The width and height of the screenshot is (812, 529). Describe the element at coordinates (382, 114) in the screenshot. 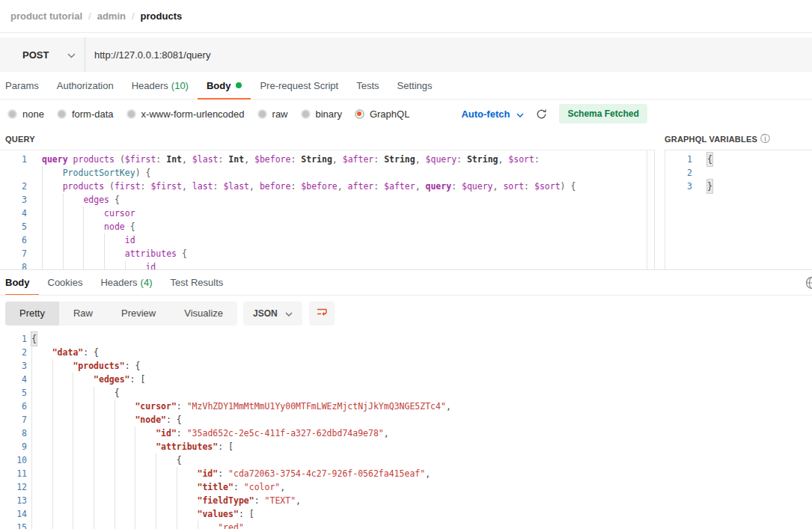

I see `mode-graphql: GraphQL` at that location.